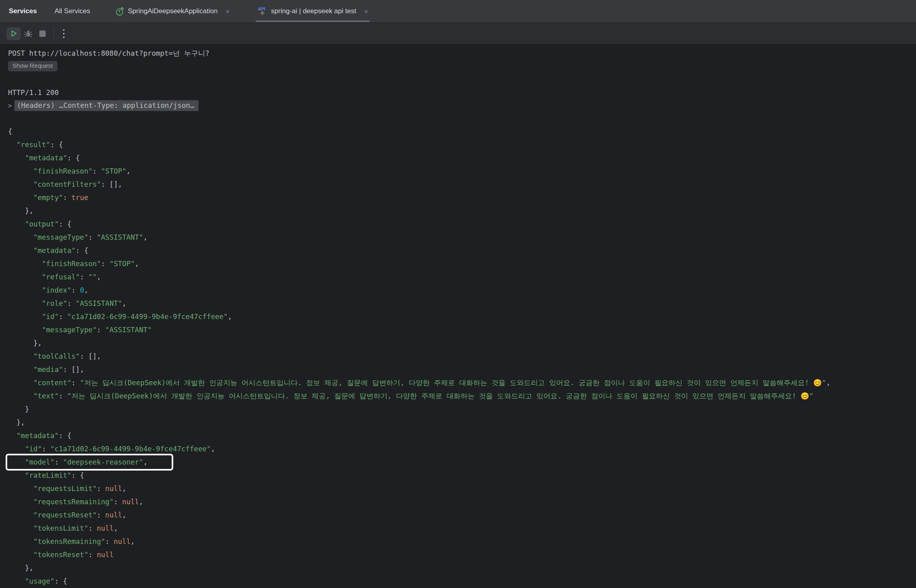 The width and height of the screenshot is (916, 588). Describe the element at coordinates (261, 9) in the screenshot. I see `svg-text: API` at that location.